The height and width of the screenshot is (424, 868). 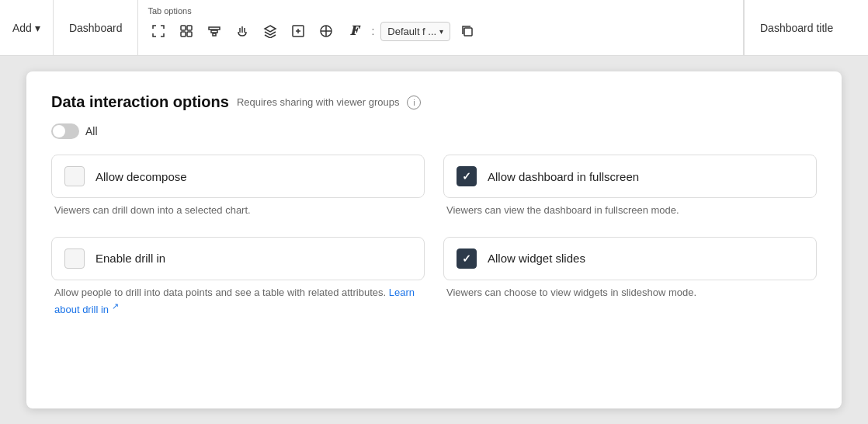 What do you see at coordinates (415, 31) in the screenshot?
I see `font-dropdown: Default f ... ▾` at bounding box center [415, 31].